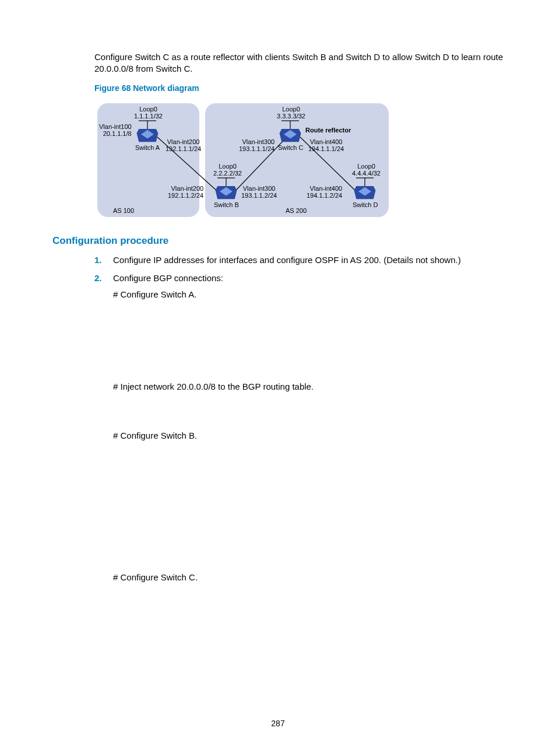  I want to click on figure-caption: Figure 68 Network diagram, so click(299, 88).